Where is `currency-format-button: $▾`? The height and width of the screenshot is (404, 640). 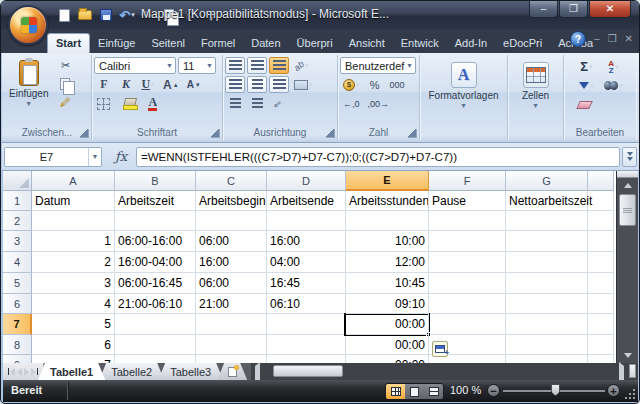
currency-format-button: $▾ is located at coordinates (352, 84).